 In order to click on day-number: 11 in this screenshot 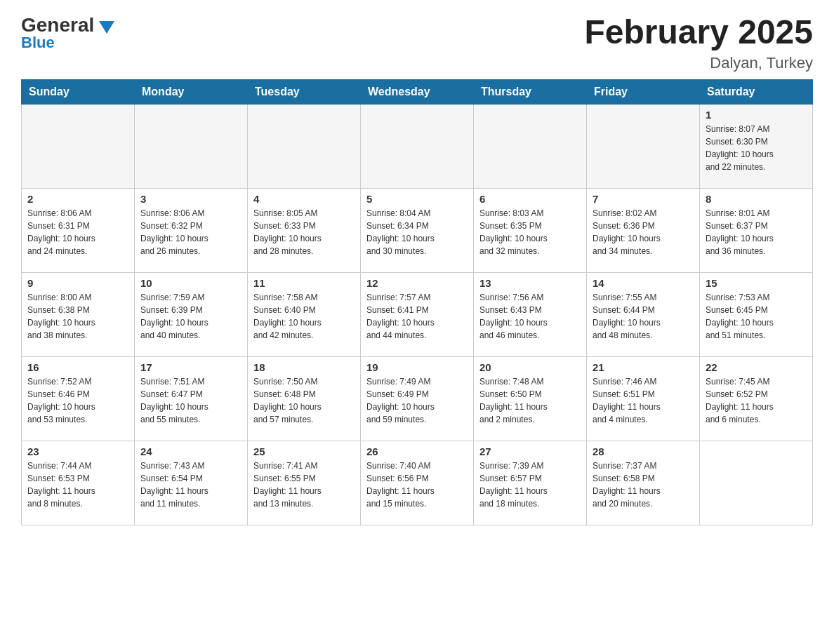, I will do `click(304, 283)`.